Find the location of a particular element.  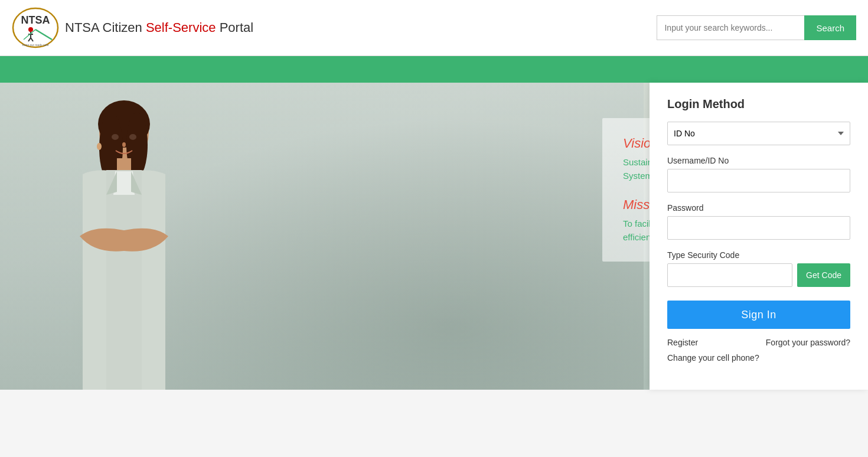

security-code-input is located at coordinates (730, 275).